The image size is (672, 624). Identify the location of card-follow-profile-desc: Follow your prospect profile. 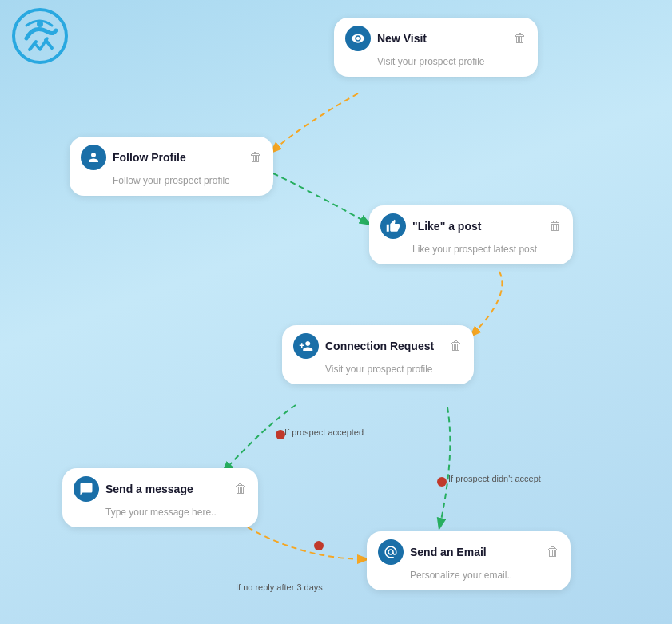
(171, 181).